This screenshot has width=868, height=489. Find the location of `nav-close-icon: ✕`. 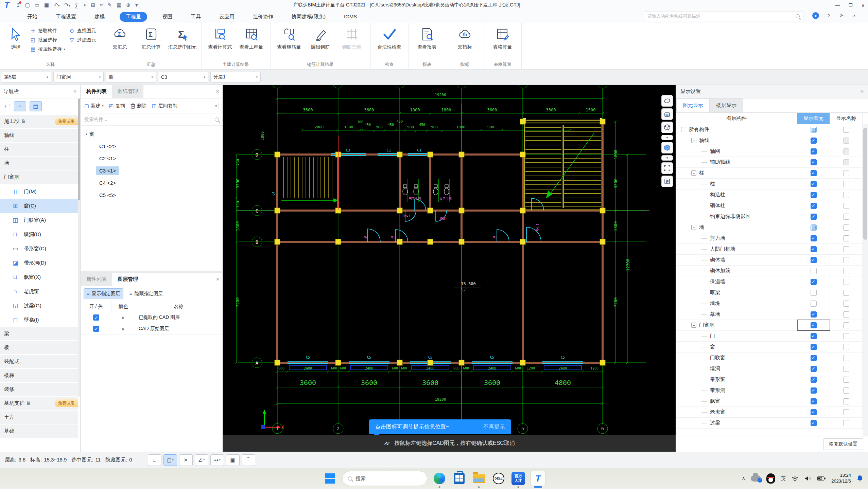

nav-close-icon: ✕ is located at coordinates (75, 92).